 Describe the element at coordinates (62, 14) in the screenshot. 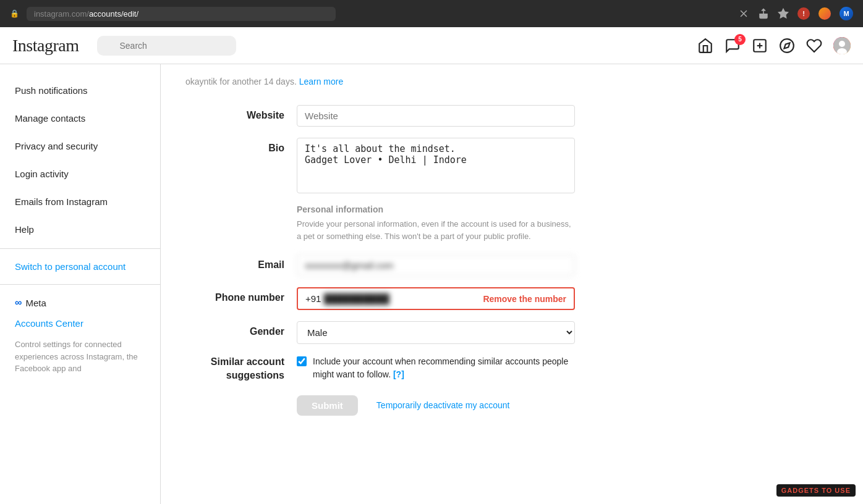

I see `url-prefix: instagram.com/` at that location.